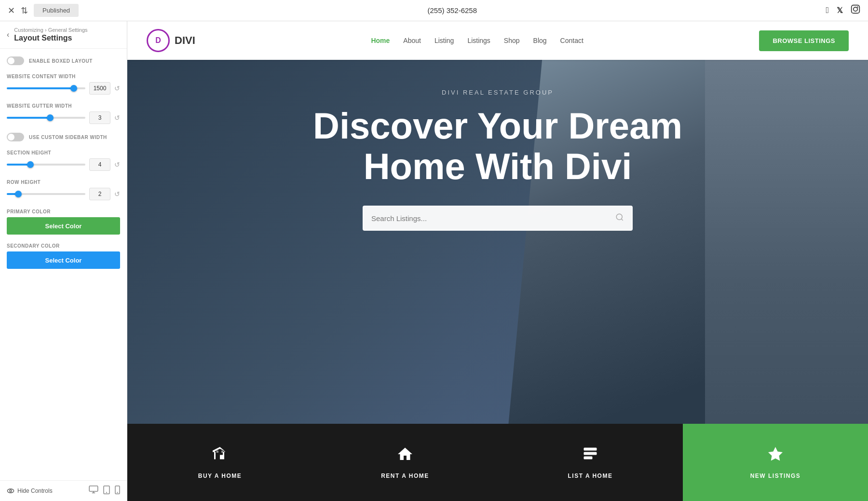  Describe the element at coordinates (64, 194) in the screenshot. I see `row-height-slider-row: 2 ↺` at that location.